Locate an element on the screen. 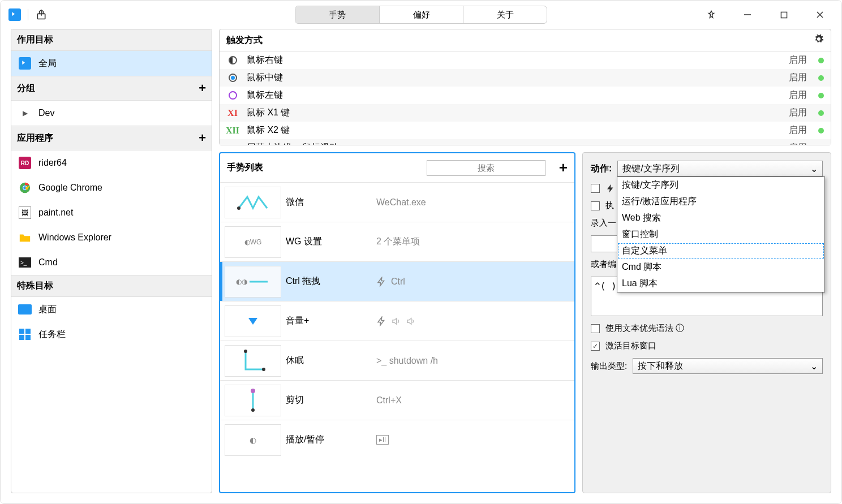 The image size is (842, 504). bolt-checkbox is located at coordinates (595, 188).